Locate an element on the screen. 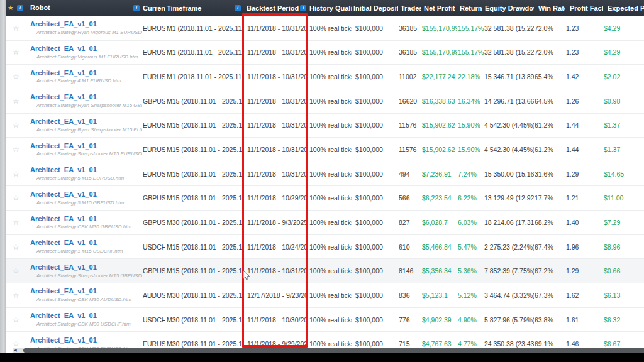 This screenshot has width=644, height=362. header-label: Win Rate is located at coordinates (552, 8).